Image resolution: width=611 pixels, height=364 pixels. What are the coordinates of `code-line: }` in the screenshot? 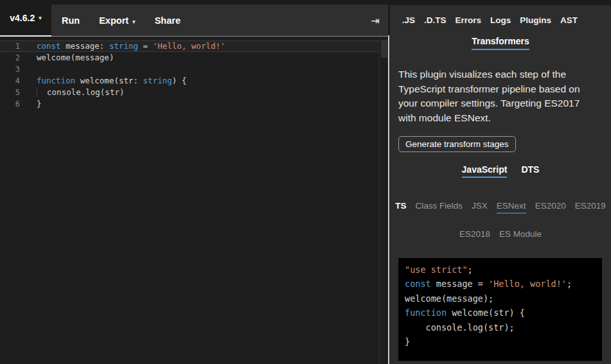 It's located at (504, 342).